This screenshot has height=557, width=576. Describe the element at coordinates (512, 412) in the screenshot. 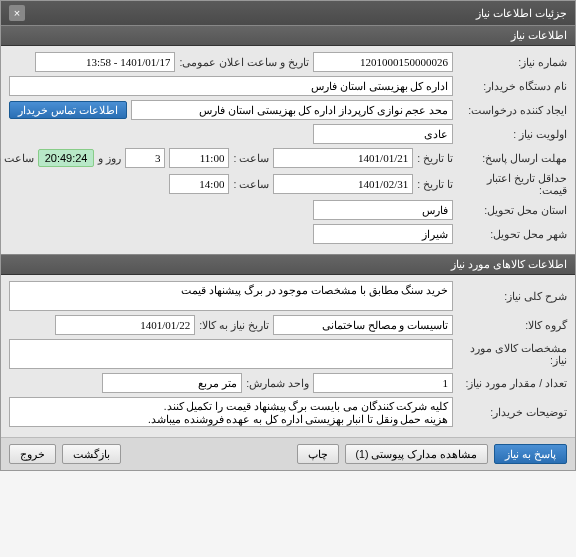

I see `buyer-notes-label: توضیحات خریدار:` at that location.